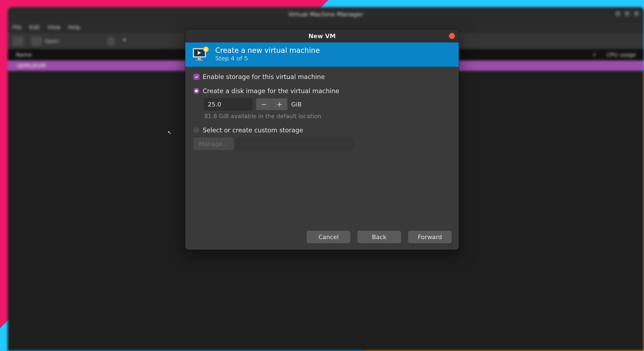 Image resolution: width=644 pixels, height=351 pixels. What do you see at coordinates (54, 27) in the screenshot?
I see `menu-view: View` at bounding box center [54, 27].